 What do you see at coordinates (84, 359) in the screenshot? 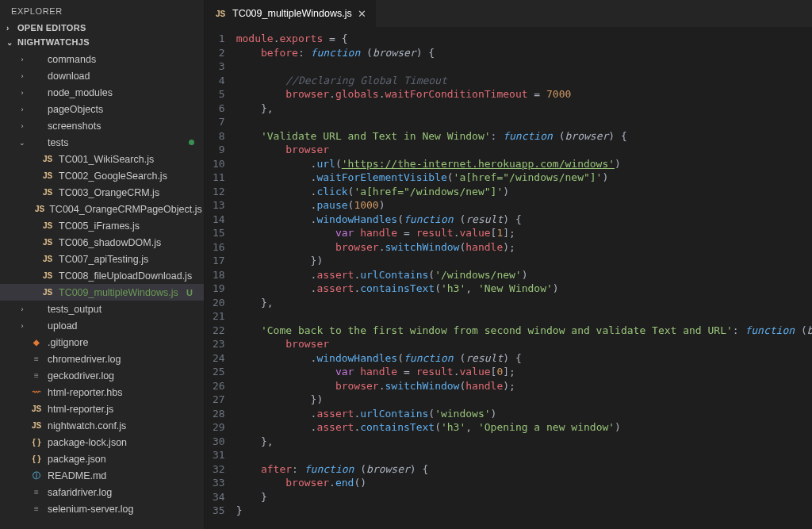
I see `tree-item-label: chromedriver.log` at bounding box center [84, 359].